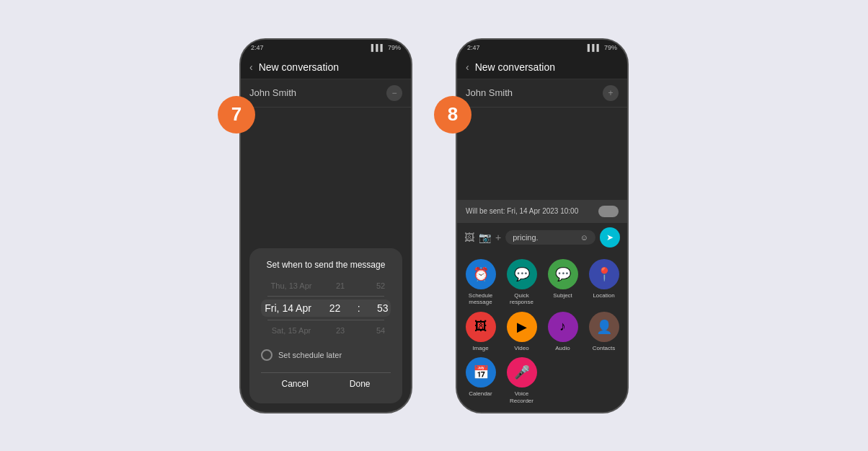 This screenshot has width=868, height=451. Describe the element at coordinates (489, 92) in the screenshot. I see `recipient-name-2: John Smith` at that location.